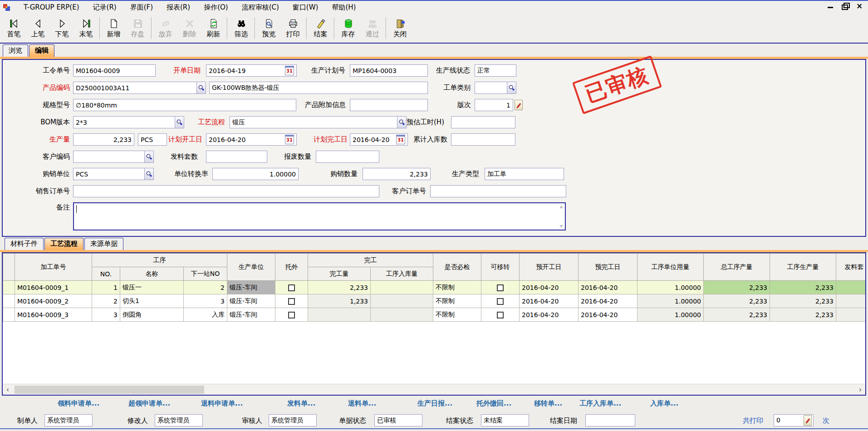 Image resolution: width=868 pixels, height=431 pixels. Describe the element at coordinates (64, 244) in the screenshot. I see `subtab-process-flow: 工艺流程` at that location.